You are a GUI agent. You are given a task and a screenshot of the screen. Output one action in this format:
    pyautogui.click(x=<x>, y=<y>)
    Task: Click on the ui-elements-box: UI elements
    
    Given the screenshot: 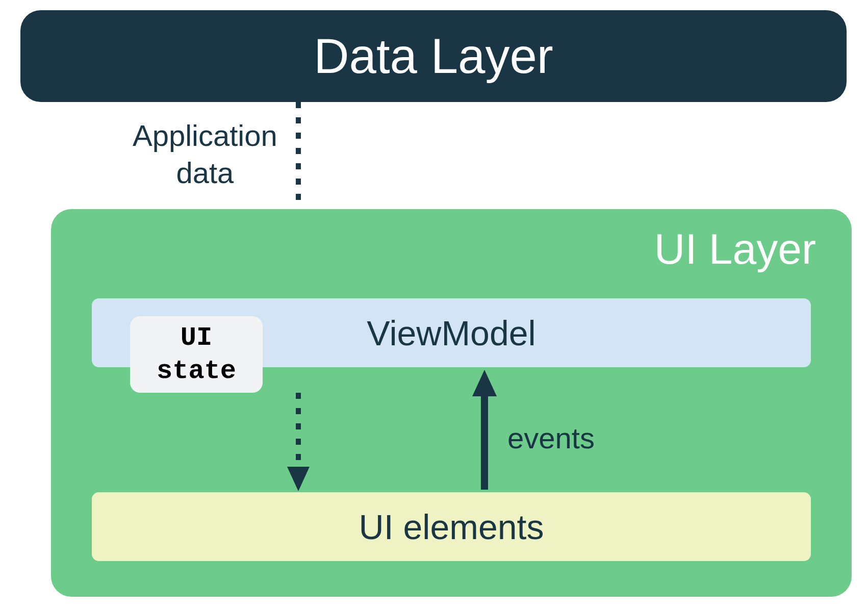 What is the action you would take?
    pyautogui.click(x=451, y=526)
    